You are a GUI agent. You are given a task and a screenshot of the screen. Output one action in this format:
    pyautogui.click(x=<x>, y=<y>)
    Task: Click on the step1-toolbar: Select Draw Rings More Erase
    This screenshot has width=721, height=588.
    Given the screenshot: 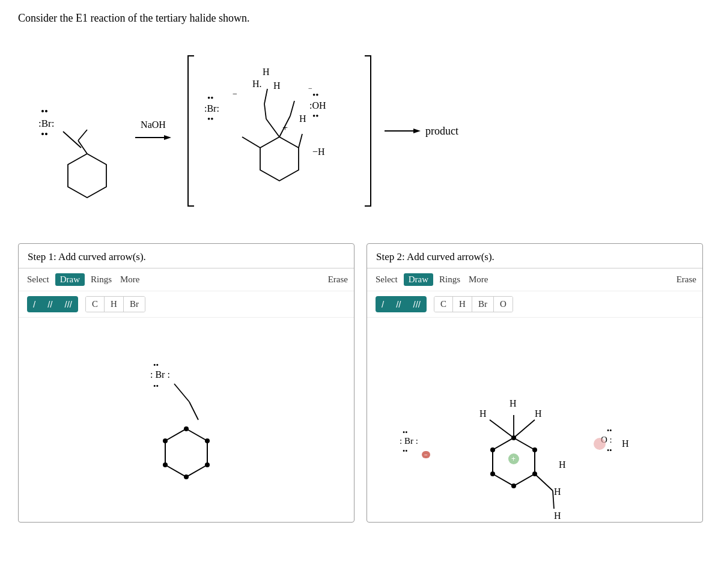 What is the action you would take?
    pyautogui.click(x=186, y=280)
    